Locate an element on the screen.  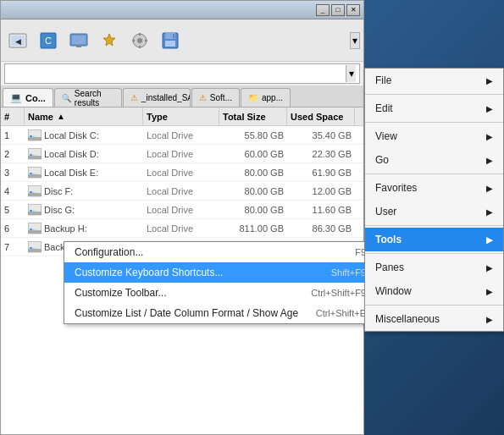
cell-num: 5 is located at coordinates (13, 210).